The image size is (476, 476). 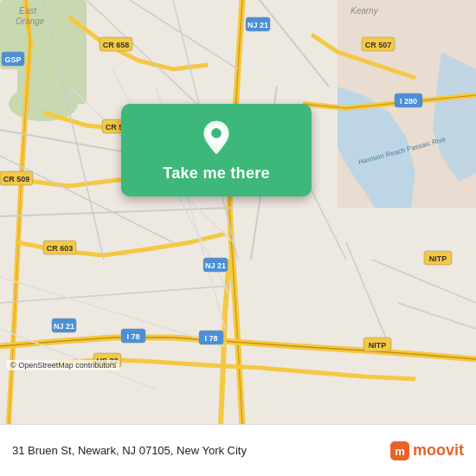 What do you see at coordinates (215, 266) in the screenshot?
I see `nj21-mid-label: NJ 21` at bounding box center [215, 266].